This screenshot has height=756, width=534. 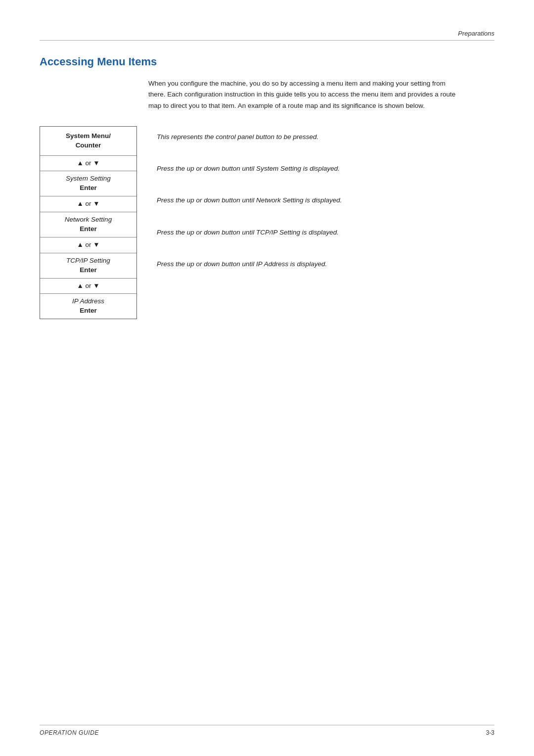 What do you see at coordinates (267, 62) in the screenshot?
I see `section-title: Accessing Menu Items` at bounding box center [267, 62].